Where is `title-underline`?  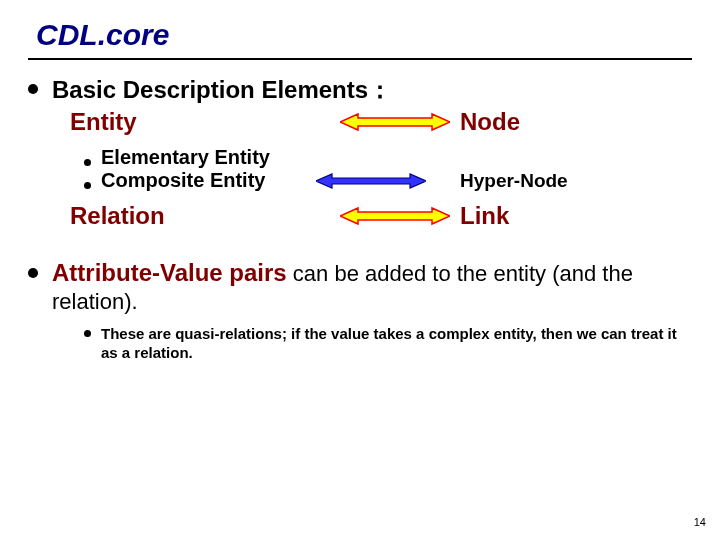 title-underline is located at coordinates (360, 59).